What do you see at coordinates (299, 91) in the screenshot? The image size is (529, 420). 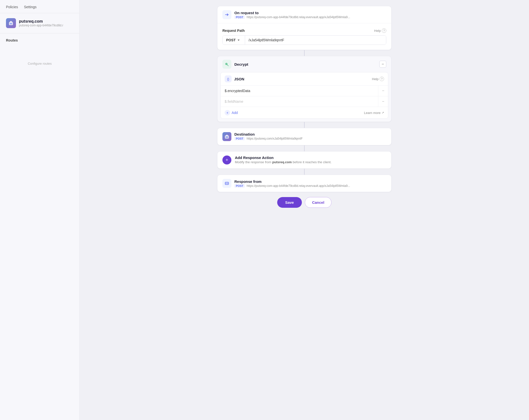 I see `json-field-1-input` at bounding box center [299, 91].